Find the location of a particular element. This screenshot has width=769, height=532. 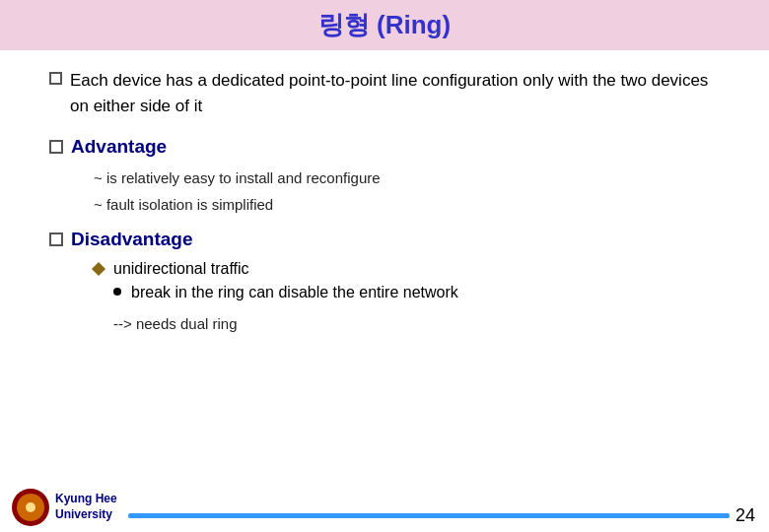

footer-bar is located at coordinates (429, 516).